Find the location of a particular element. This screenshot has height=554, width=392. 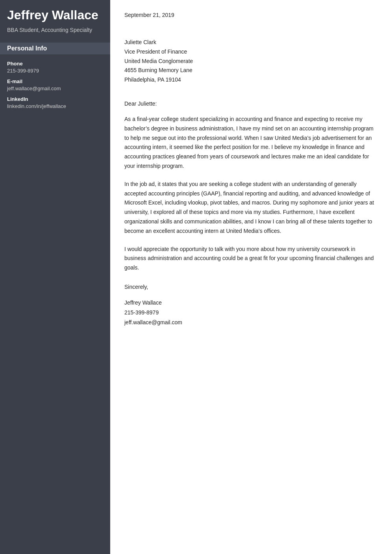

sig-name: Jeffrey Wallace is located at coordinates (251, 303).